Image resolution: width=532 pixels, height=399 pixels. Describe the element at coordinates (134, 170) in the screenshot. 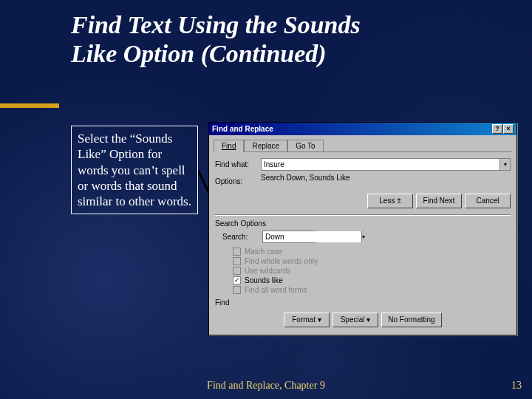

I see `callout-box: Select the “Sounds Like” Option for word…` at that location.